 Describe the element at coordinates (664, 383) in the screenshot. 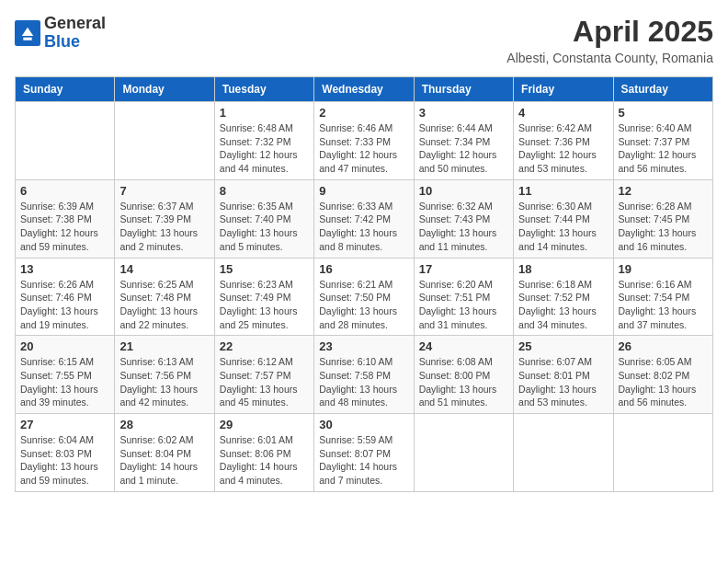

I see `day-info: Sunrise: 6:05 AM Sunset: 8:02 PM Dayligh…` at that location.